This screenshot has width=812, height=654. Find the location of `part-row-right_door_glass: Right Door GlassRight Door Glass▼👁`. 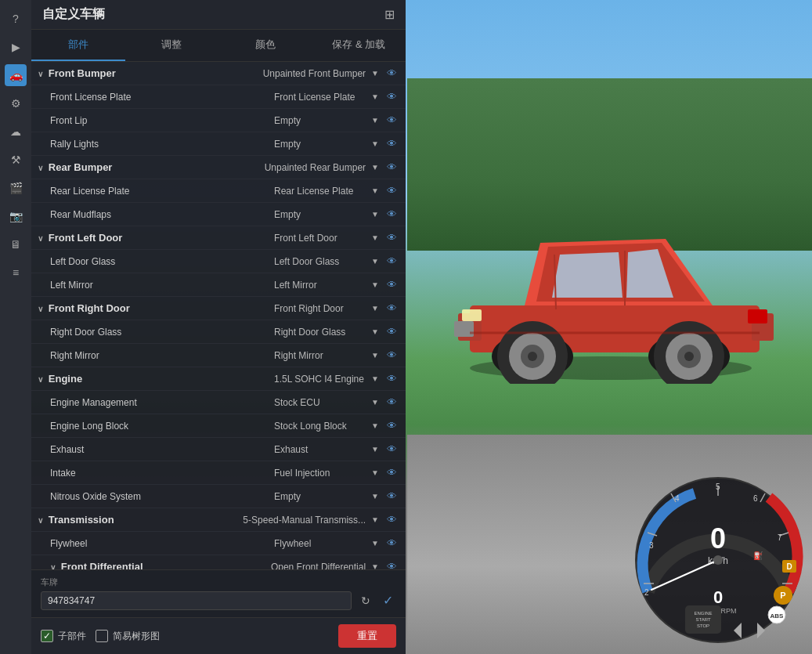

part-row-right_door_glass: Right Door GlassRight Door Glass▼👁 is located at coordinates (218, 332).